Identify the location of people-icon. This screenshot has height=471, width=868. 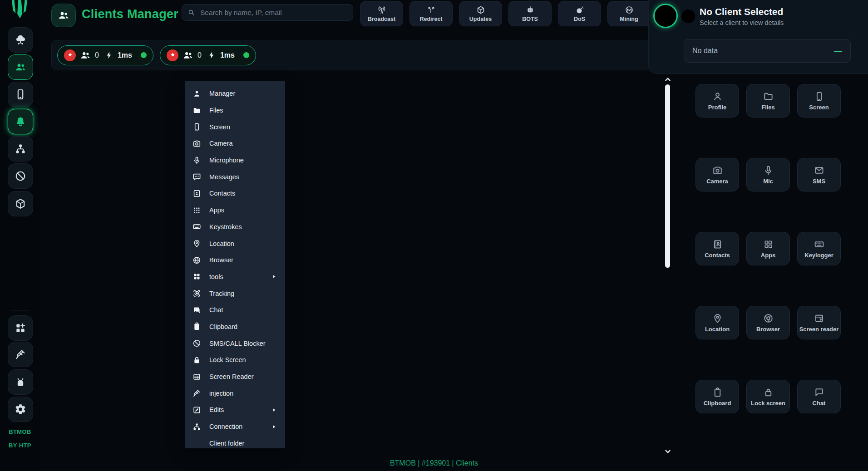
(64, 15).